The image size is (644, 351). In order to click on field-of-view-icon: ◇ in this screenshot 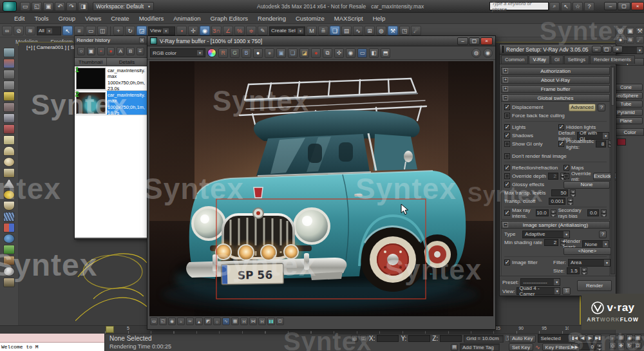, I will do `click(613, 345)`.